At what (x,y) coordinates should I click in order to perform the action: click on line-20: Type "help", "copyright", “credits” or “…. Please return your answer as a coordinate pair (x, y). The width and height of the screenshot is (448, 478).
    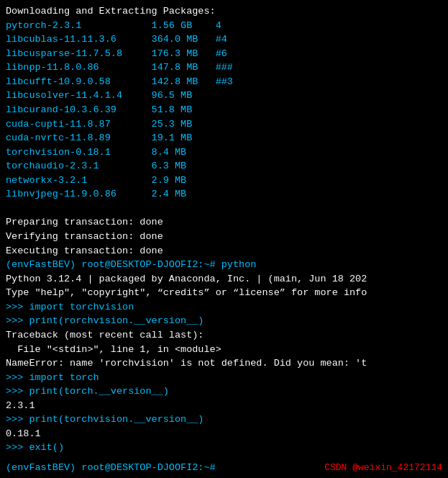
    Looking at the image, I should click on (224, 293).